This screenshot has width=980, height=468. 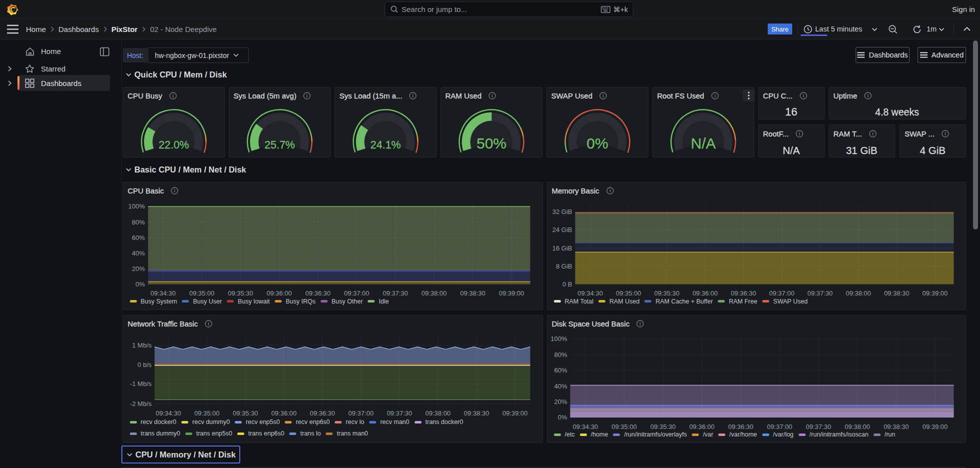 What do you see at coordinates (141, 384) in the screenshot?
I see `svg-text: -1 Mb/s` at bounding box center [141, 384].